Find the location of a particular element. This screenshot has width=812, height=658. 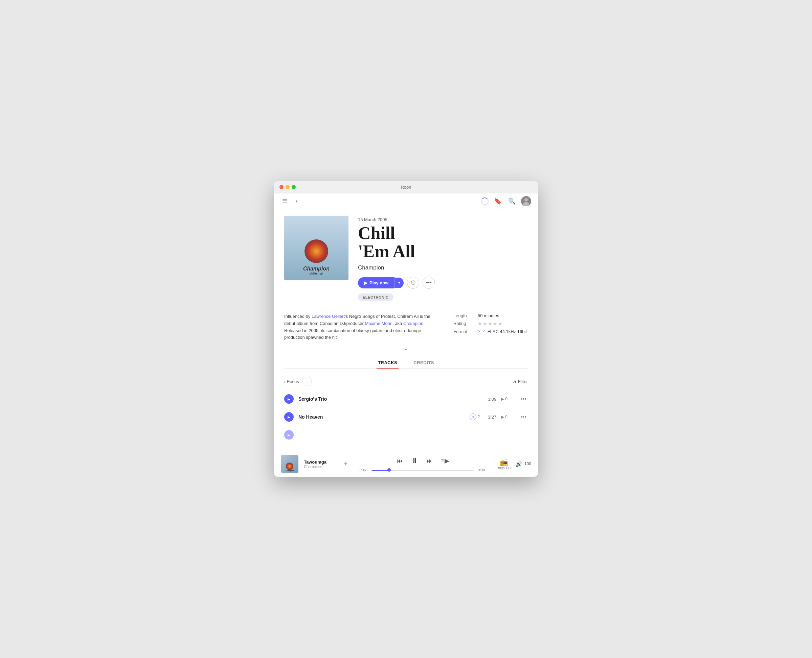

action-buttons: ▶ Play now ▾ ••• is located at coordinates (443, 283).